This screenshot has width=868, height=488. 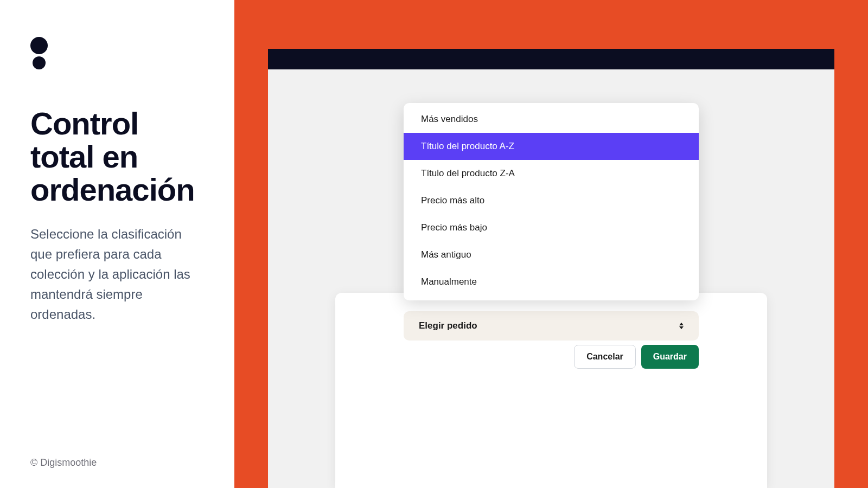 What do you see at coordinates (551, 202) in the screenshot?
I see `sort-dropdown-list: Más vendidos Título del producto A-Z Tít…` at bounding box center [551, 202].